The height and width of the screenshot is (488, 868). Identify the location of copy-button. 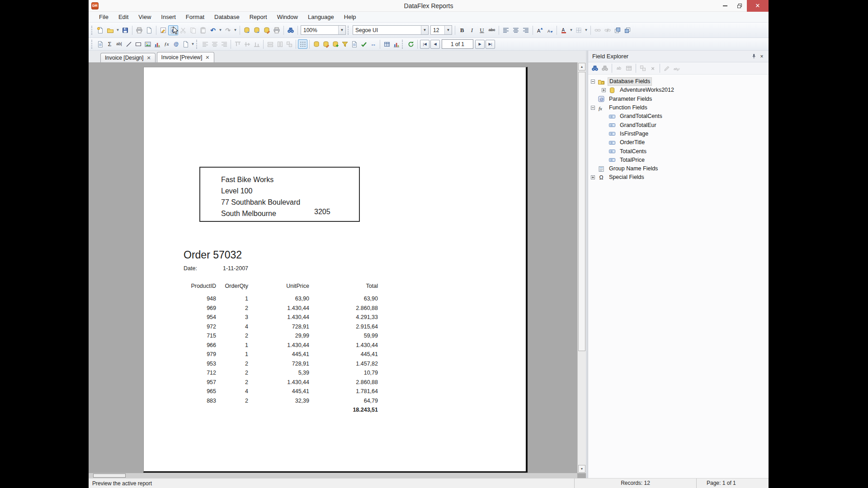
(193, 30).